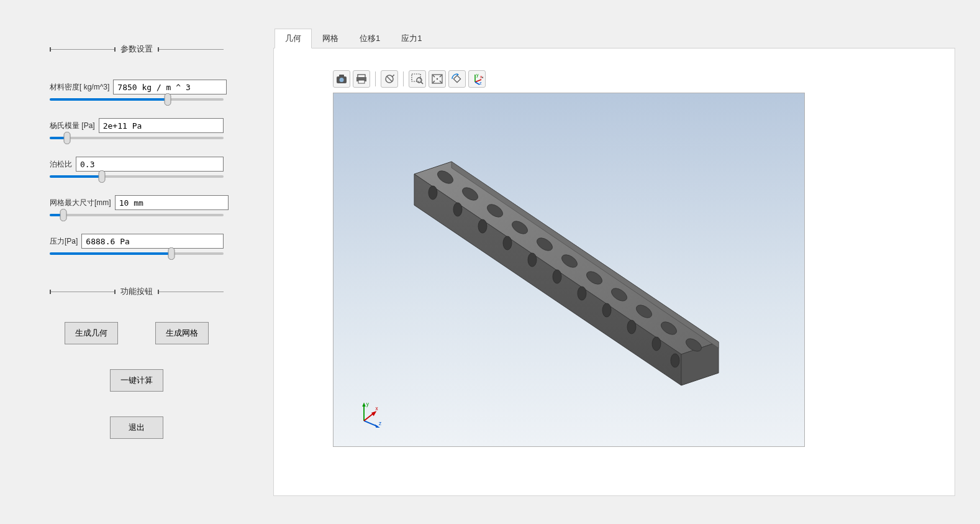 The image size is (980, 524). What do you see at coordinates (137, 292) in the screenshot?
I see `buttons-section-title: 功能按钮` at bounding box center [137, 292].